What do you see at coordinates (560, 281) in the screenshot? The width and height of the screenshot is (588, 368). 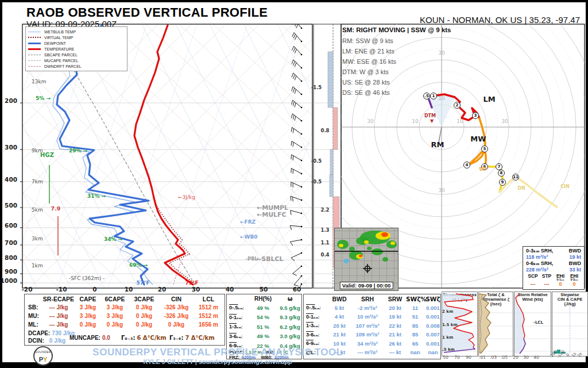 I see `ehi01-col: EHI0-1ₖₘ0` at bounding box center [560, 281].